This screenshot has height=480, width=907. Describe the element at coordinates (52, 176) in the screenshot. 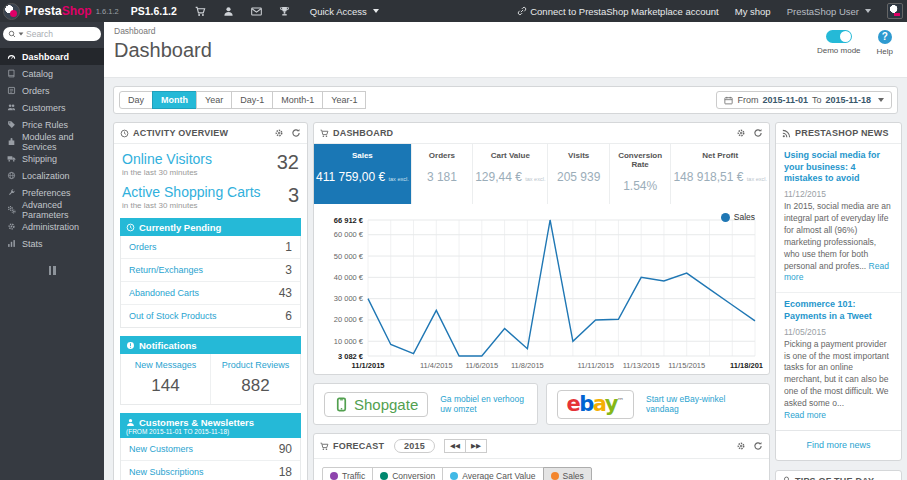

I see `sidebar-item-localization: Localization` at that location.